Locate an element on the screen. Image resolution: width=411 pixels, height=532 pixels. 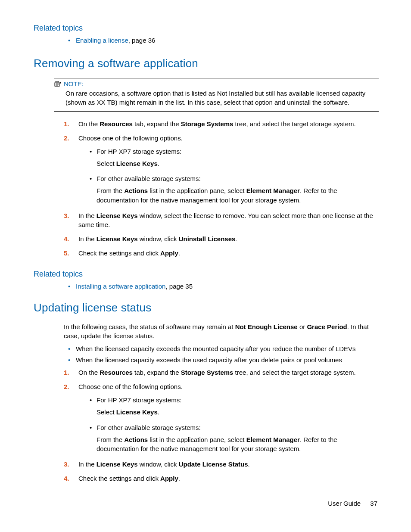
intro-paragraph: In the following cases, the status of so… is located at coordinates (221, 331).